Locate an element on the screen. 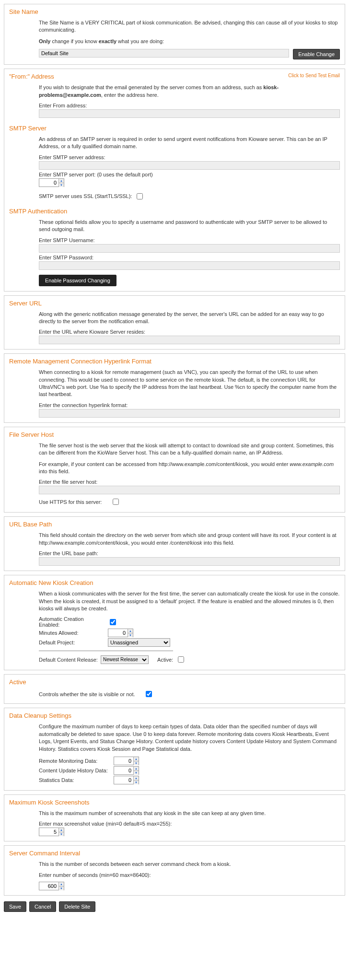 The width and height of the screenshot is (349, 980). smtp-desc: An address of an SMTP server is required… is located at coordinates (189, 143).